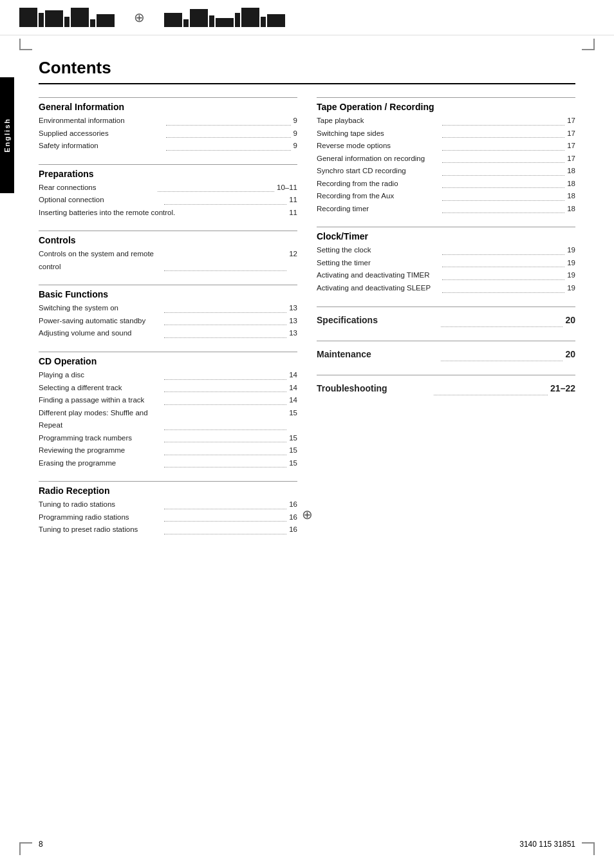  I want to click on toc-label: Switching tape sides, so click(378, 134).